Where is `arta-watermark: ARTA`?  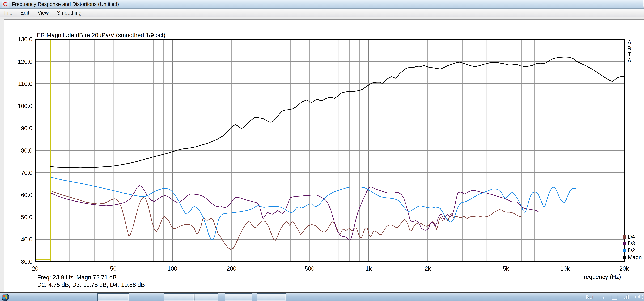 arta-watermark: ARTA is located at coordinates (630, 52).